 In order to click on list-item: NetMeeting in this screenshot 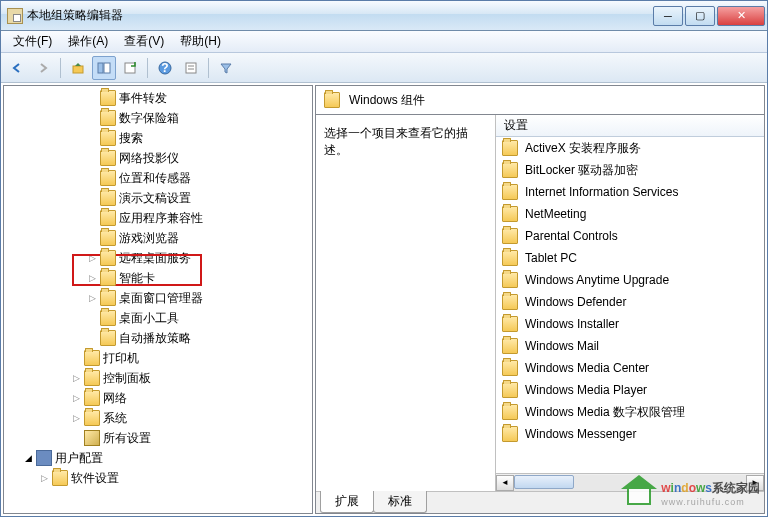, I will do `click(630, 214)`.